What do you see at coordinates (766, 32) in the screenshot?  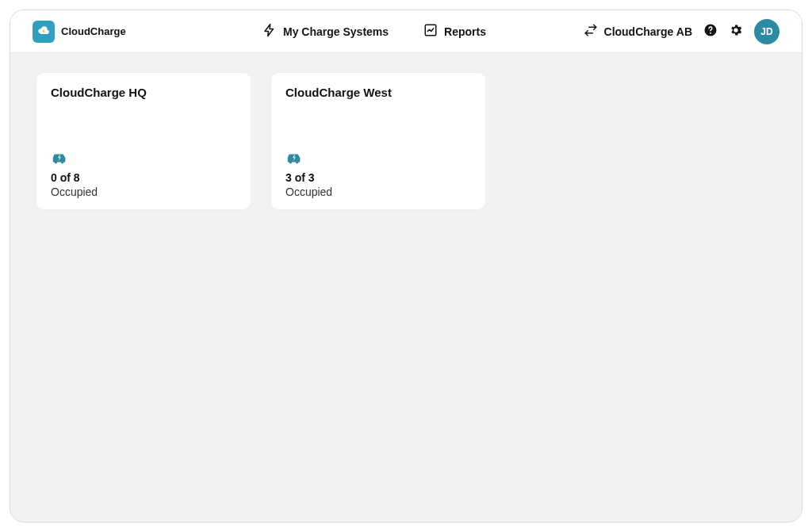 I see `avatar-initials: JD` at bounding box center [766, 32].